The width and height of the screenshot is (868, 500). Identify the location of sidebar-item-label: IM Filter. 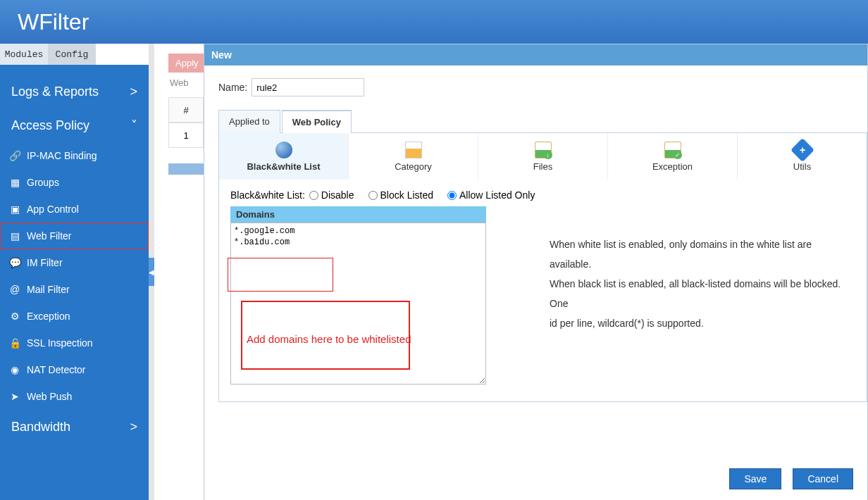
(45, 263).